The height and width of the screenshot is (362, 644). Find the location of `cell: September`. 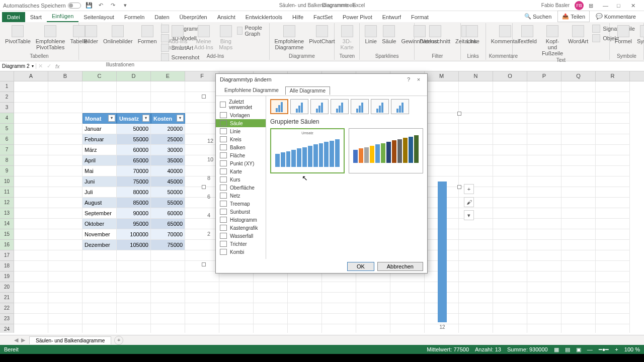

cell: September is located at coordinates (100, 213).